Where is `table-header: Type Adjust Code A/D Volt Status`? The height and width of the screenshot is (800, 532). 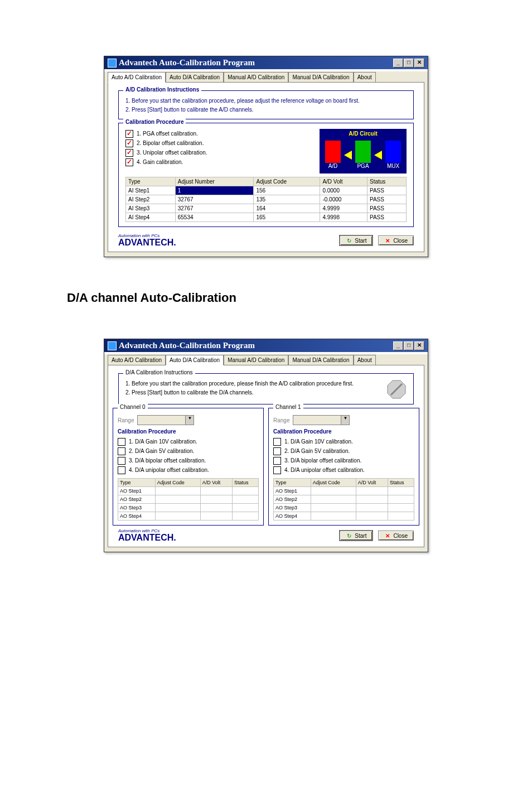
table-header: Type Adjust Code A/D Volt Status is located at coordinates (344, 483).